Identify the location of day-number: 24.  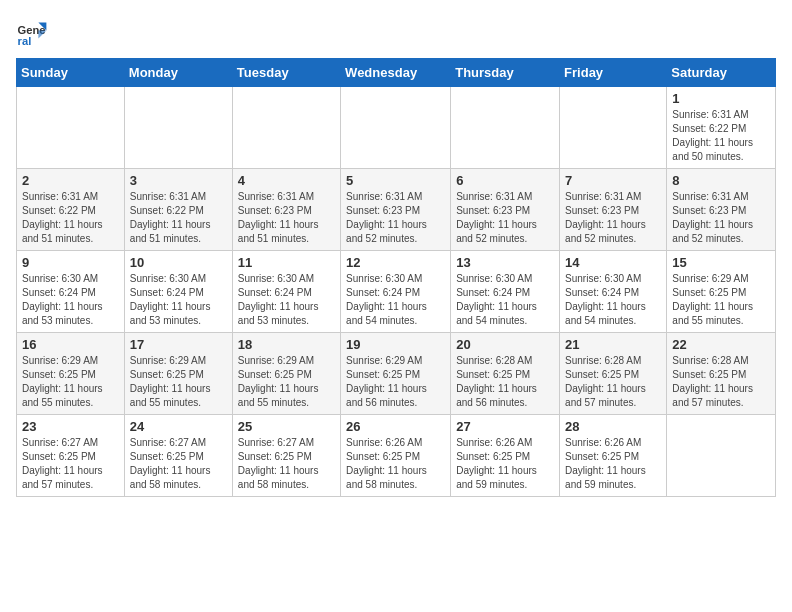
(178, 426).